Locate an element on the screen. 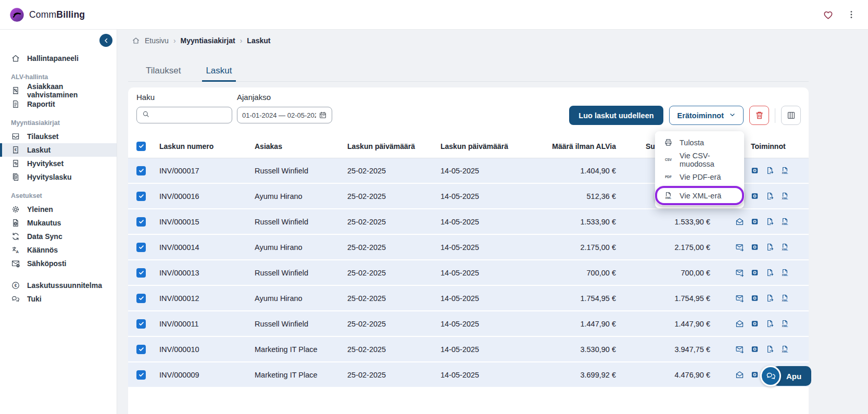 The width and height of the screenshot is (868, 414). sidebar-collapse-button is located at coordinates (106, 41).